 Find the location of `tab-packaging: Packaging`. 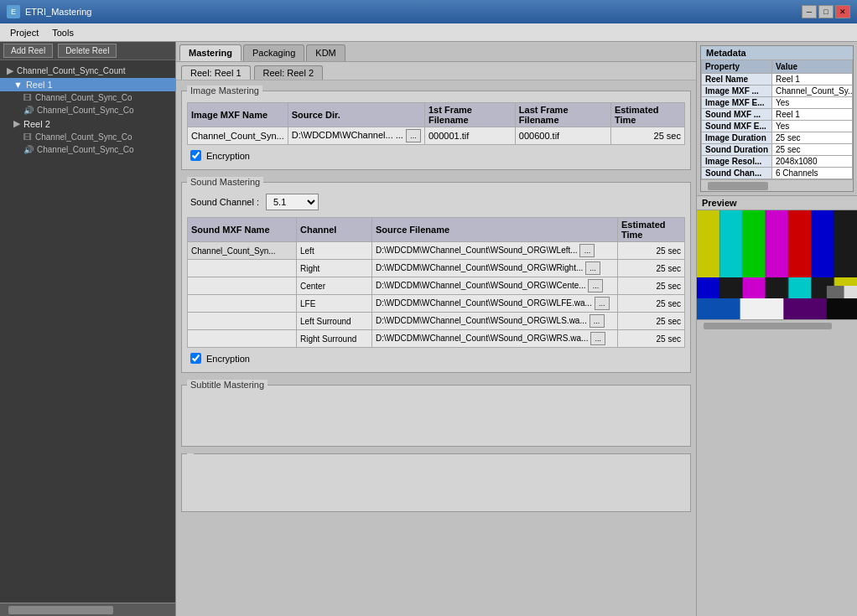

tab-packaging: Packaging is located at coordinates (273, 53).